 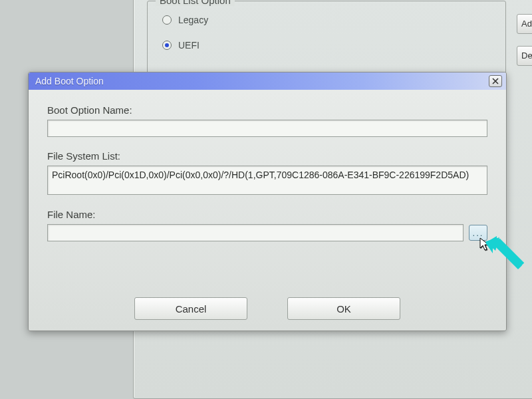 I want to click on ok-button: OK, so click(x=344, y=309).